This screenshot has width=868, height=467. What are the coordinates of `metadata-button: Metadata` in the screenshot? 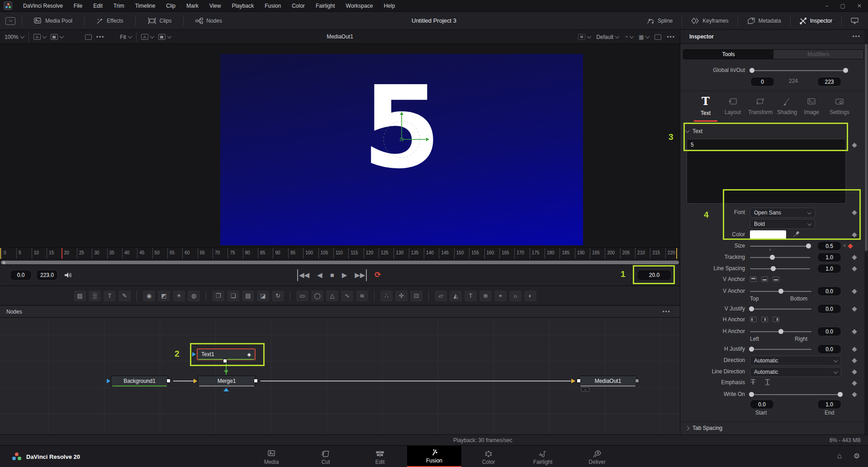 It's located at (764, 21).